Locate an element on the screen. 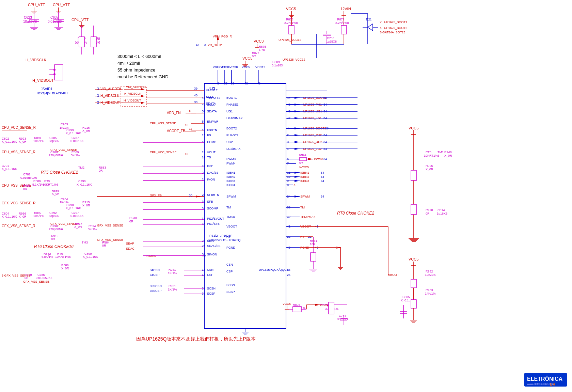 Image resolution: width=572 pixels, height=392 pixels. svg-text: RT8 is located at coordinates (428, 152).